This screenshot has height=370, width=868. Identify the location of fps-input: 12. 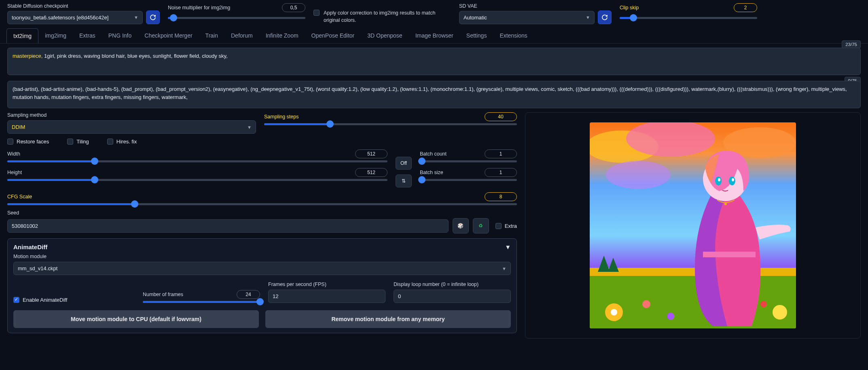
(327, 296).